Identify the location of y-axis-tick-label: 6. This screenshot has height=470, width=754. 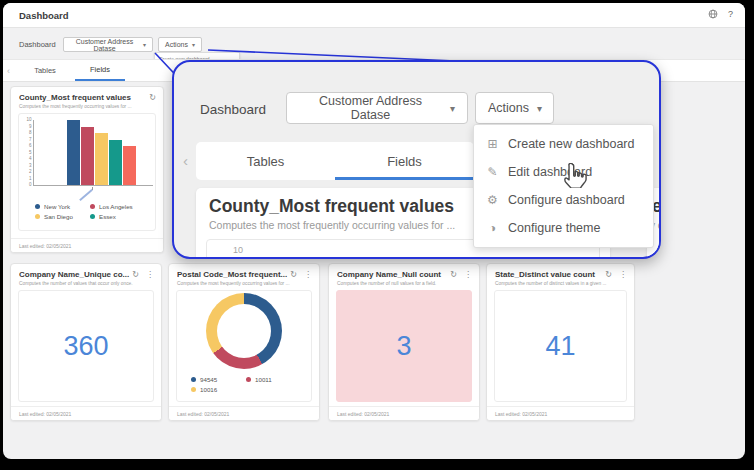
(30, 146).